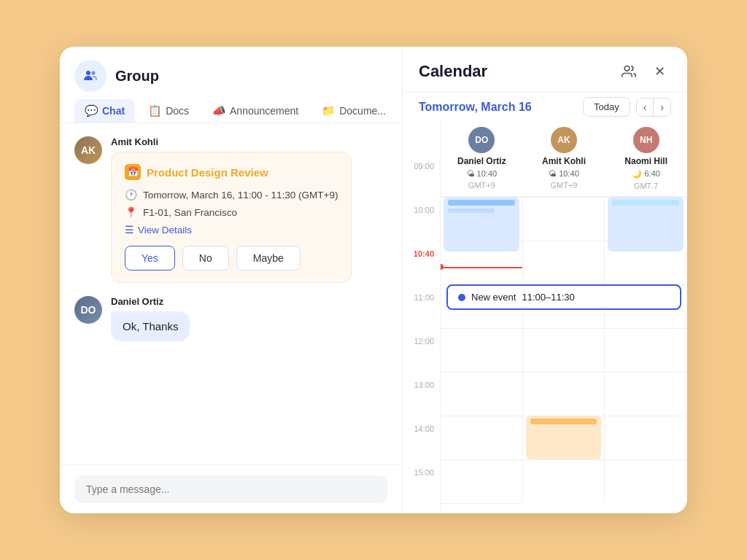  I want to click on documents-icon: 📁, so click(328, 111).